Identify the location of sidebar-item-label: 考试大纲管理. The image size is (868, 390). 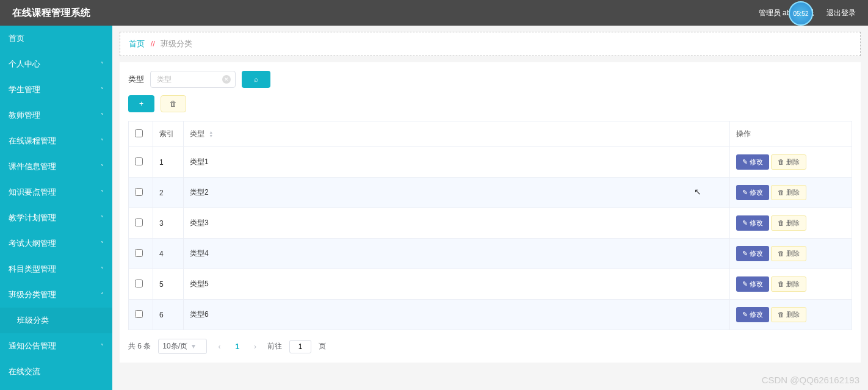
(32, 244).